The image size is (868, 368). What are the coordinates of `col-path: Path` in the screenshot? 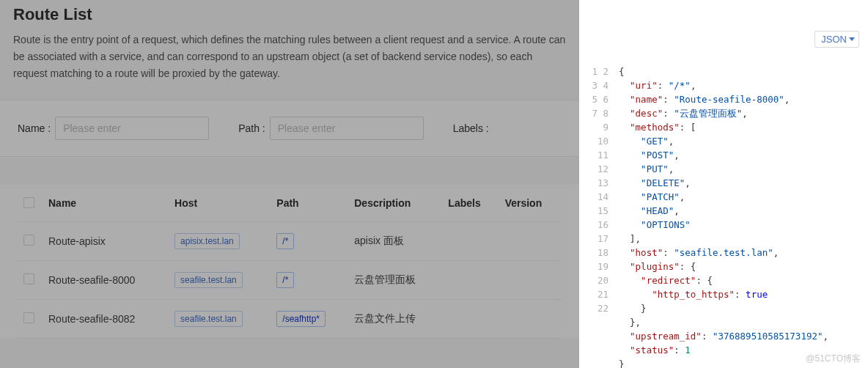 It's located at (309, 204).